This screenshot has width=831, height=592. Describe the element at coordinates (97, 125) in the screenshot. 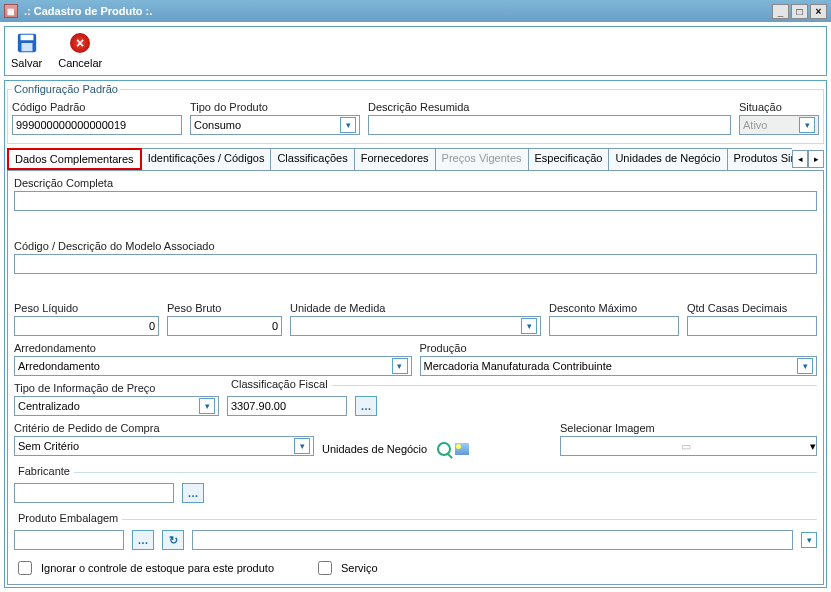

I see `codigo-padrao-input` at that location.